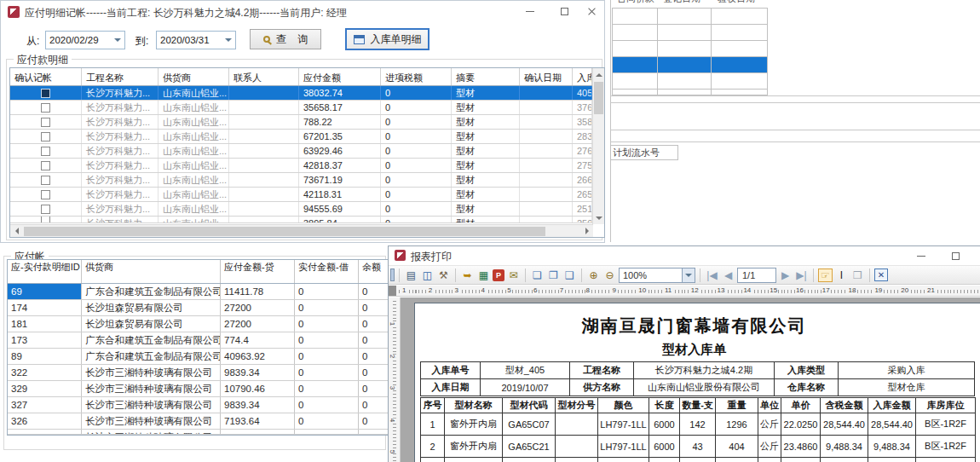  Describe the element at coordinates (44, 324) in the screenshot. I see `grid-cell: 181` at that location.